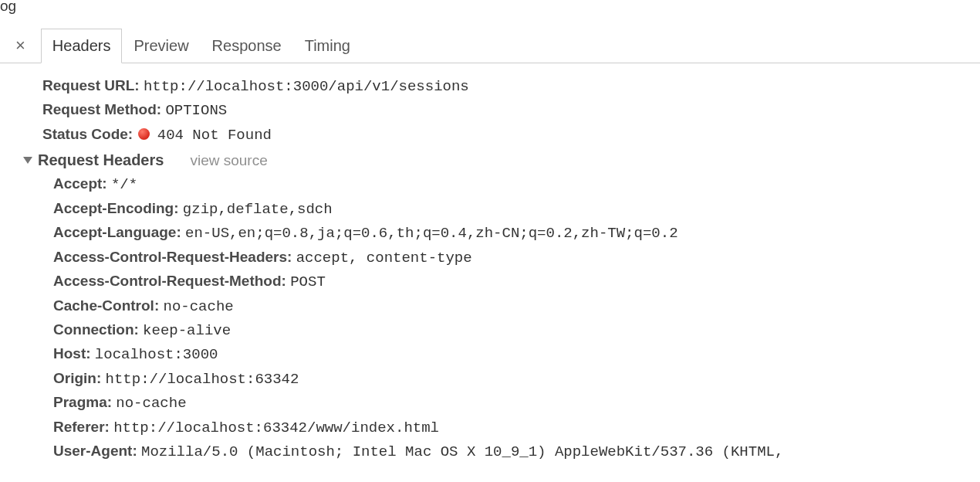 The image size is (980, 482). What do you see at coordinates (228, 161) in the screenshot?
I see `view-source-link: view source` at bounding box center [228, 161].